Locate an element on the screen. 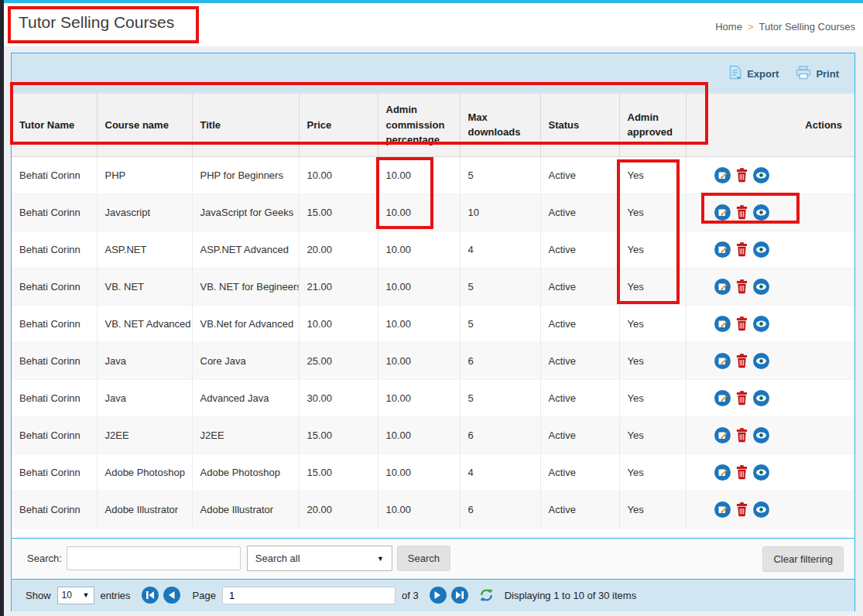 The height and width of the screenshot is (616, 863). cell-title: Advanced Java is located at coordinates (245, 398).